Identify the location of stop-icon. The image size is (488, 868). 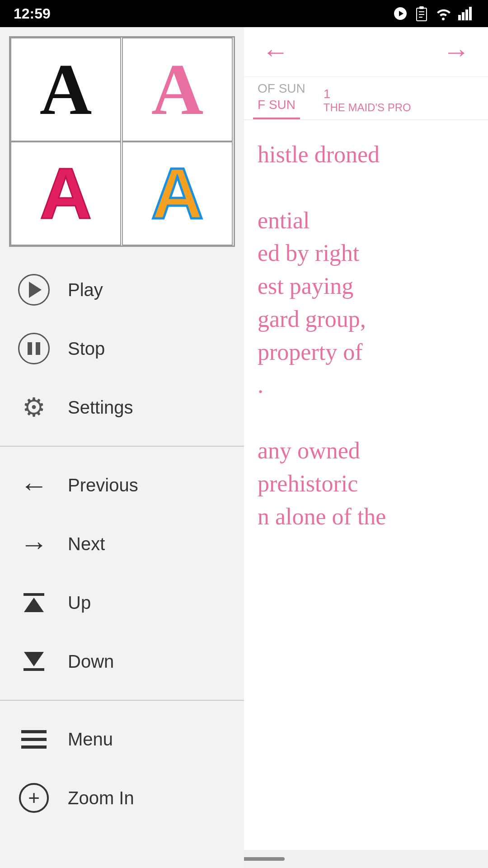
(34, 349).